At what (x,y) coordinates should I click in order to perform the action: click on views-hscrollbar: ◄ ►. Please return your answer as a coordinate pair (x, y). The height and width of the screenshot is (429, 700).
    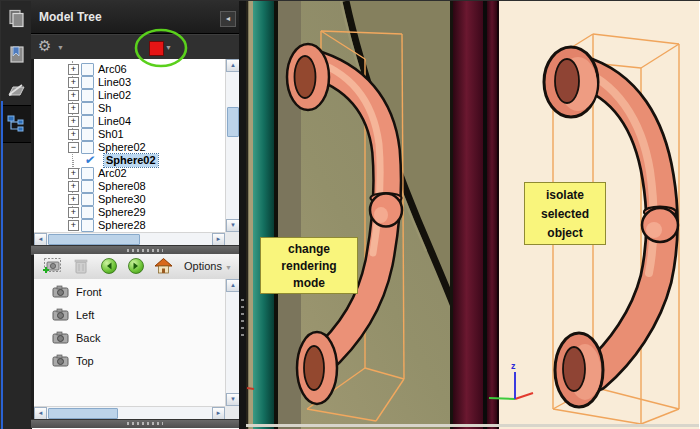
    Looking at the image, I should click on (130, 413).